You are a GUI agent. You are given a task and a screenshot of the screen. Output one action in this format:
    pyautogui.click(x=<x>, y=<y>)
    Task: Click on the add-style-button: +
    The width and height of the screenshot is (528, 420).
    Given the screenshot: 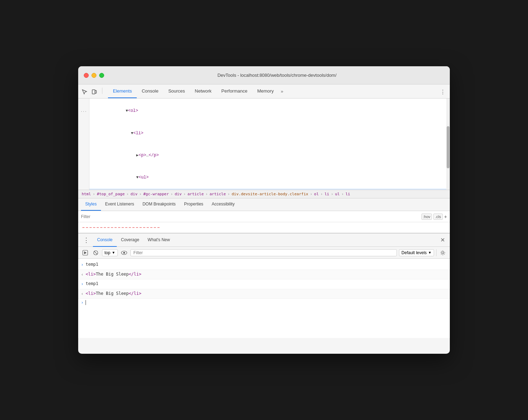 What is the action you would take?
    pyautogui.click(x=446, y=217)
    